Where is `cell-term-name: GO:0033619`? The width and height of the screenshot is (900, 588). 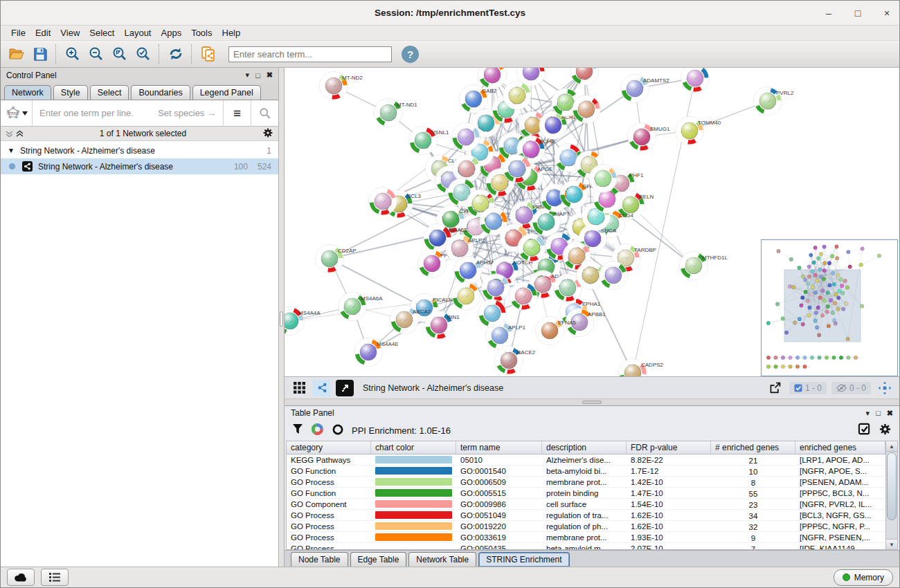
cell-term-name: GO:0033619 is located at coordinates (499, 537).